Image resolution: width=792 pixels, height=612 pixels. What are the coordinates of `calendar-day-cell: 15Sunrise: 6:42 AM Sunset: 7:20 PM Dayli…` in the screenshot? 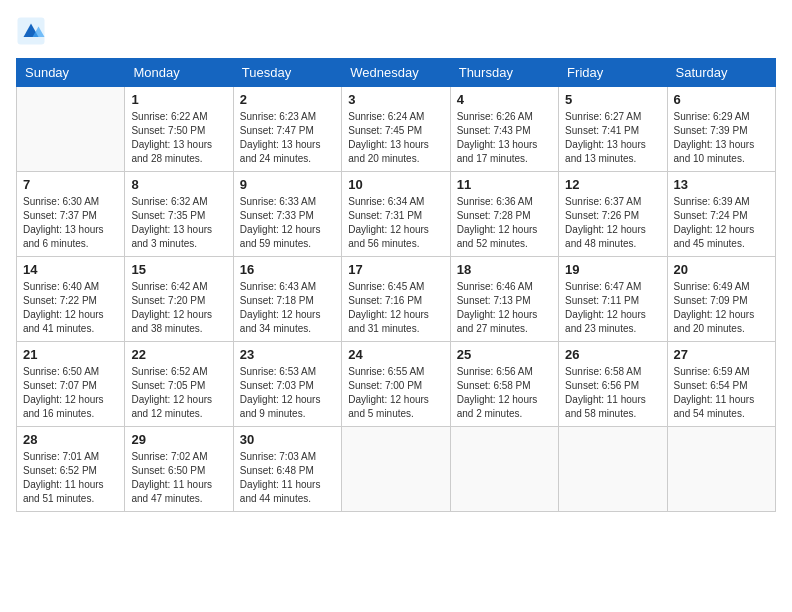 It's located at (179, 300).